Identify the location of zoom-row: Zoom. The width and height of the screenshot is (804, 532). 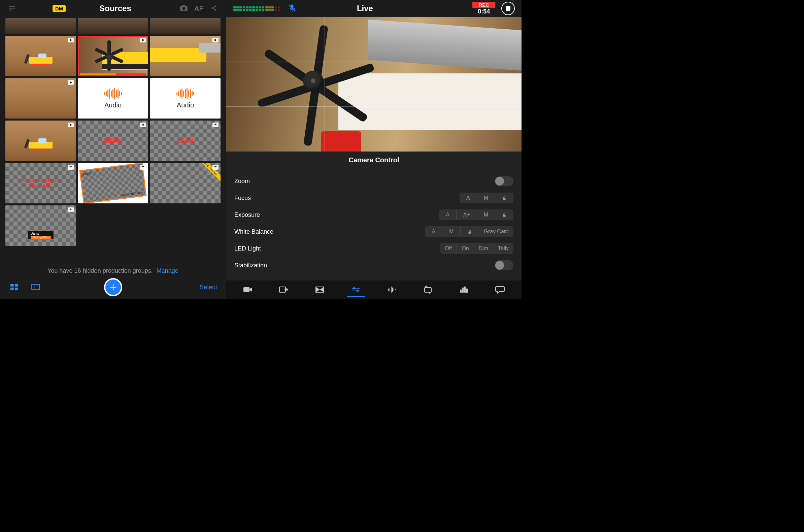
(374, 181).